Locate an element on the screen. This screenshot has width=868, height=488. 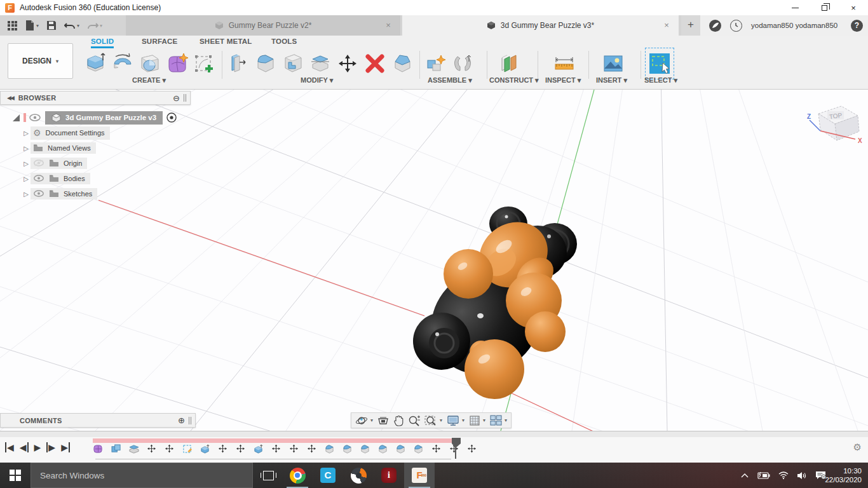
comments-bar: COMMENTS ⊕ is located at coordinates (98, 421).